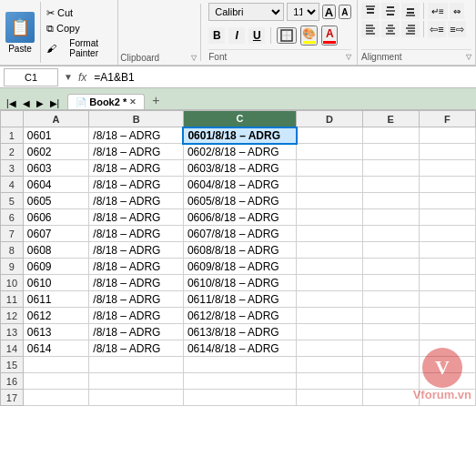 The width and height of the screenshot is (476, 457). What do you see at coordinates (40, 104) in the screenshot?
I see `tab-next-icon: ▶` at bounding box center [40, 104].